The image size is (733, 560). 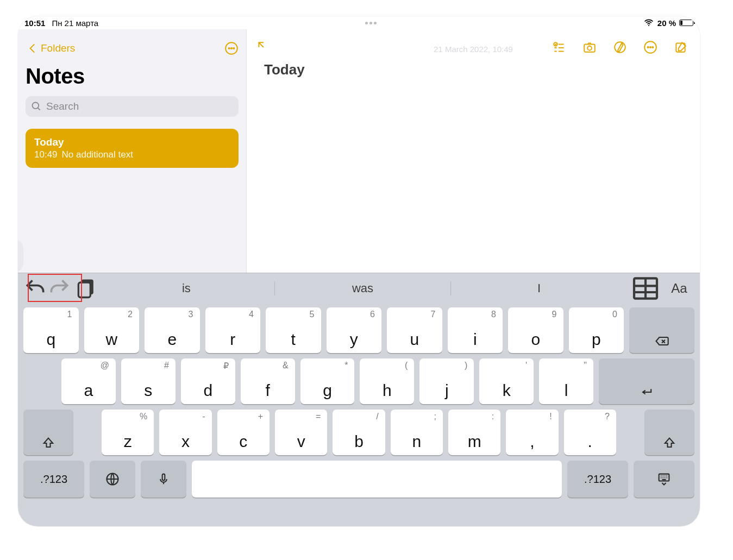 What do you see at coordinates (646, 288) in the screenshot?
I see `table-button` at bounding box center [646, 288].